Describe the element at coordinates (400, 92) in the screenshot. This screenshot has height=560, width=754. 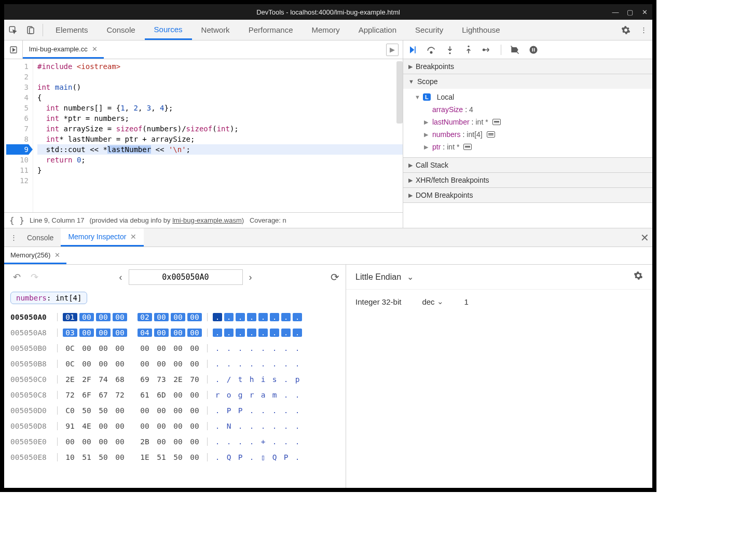
I see `scrollbar` at that location.